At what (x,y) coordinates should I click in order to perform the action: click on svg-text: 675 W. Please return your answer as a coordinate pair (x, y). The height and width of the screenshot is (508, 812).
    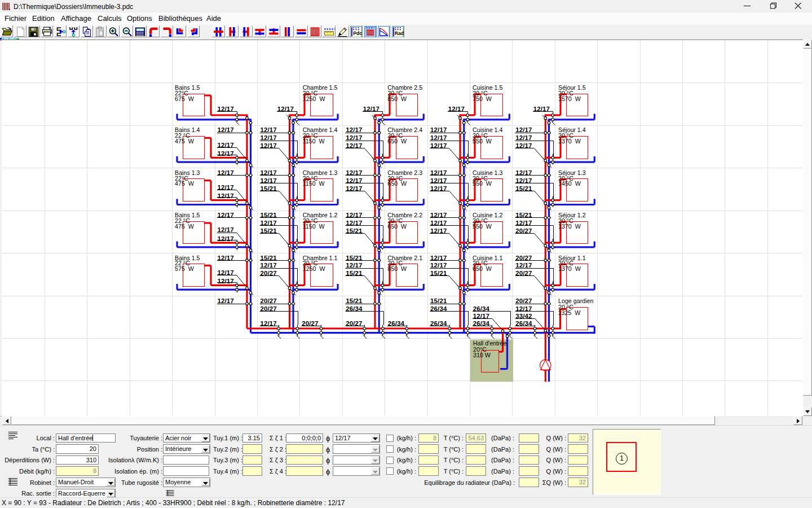
    Looking at the image, I should click on (185, 99).